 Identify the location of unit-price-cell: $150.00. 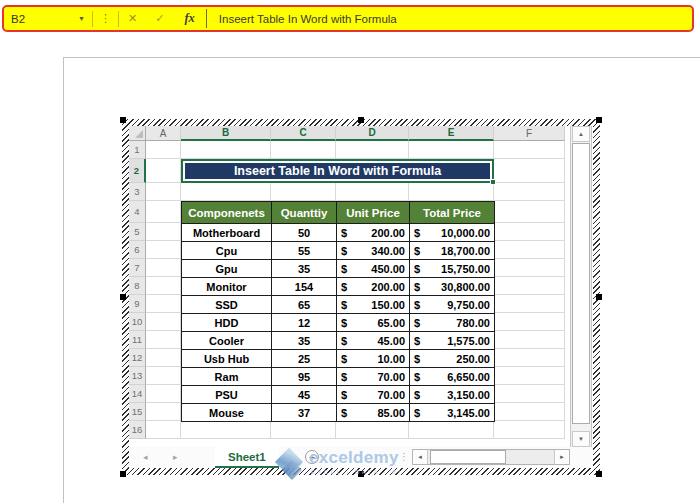
(374, 305).